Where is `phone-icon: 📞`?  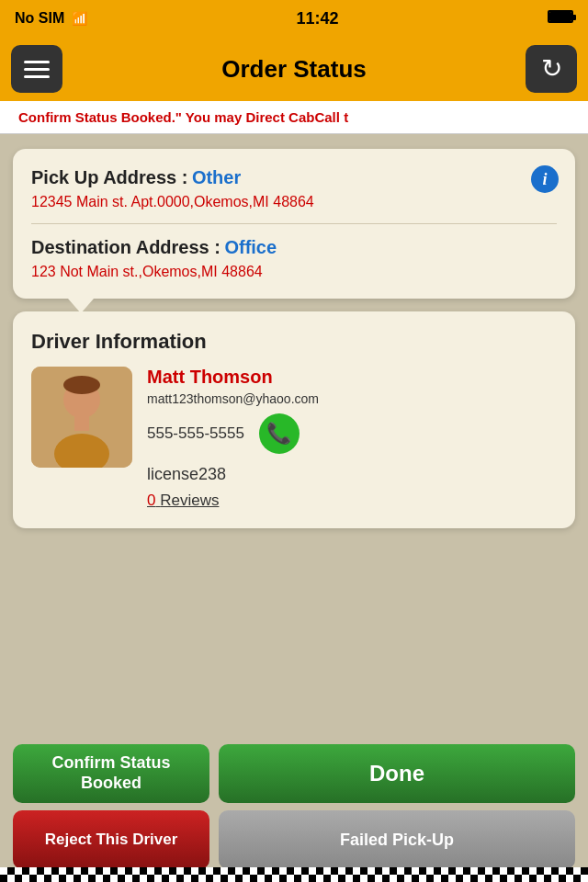
phone-icon: 📞 is located at coordinates (279, 434).